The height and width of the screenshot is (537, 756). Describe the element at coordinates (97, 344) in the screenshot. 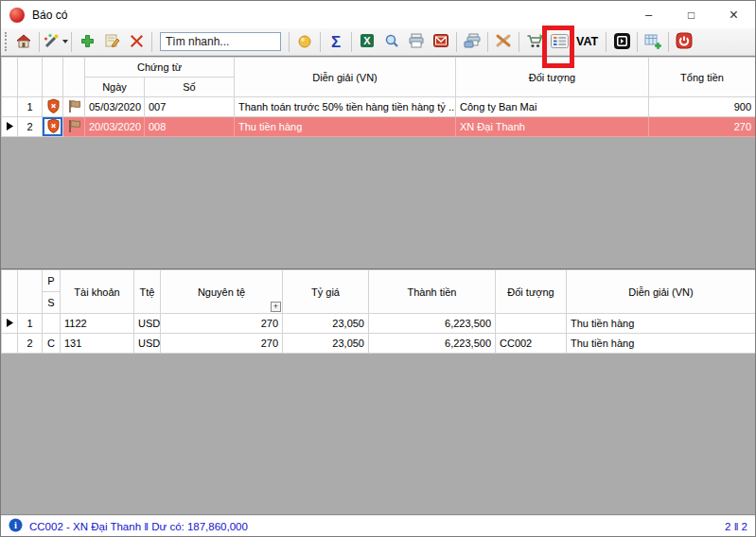

I see `cell-tai-khoan: 131` at that location.